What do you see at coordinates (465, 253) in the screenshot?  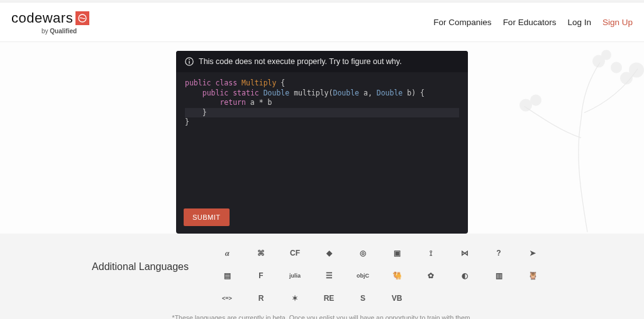 I see `erlang-icon: ⋈` at bounding box center [465, 253].